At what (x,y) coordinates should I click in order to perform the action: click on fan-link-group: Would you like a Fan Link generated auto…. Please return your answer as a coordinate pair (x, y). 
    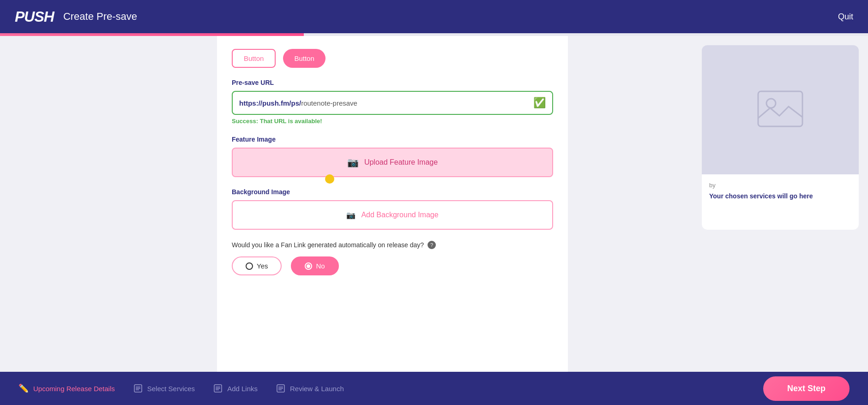
    Looking at the image, I should click on (392, 258).